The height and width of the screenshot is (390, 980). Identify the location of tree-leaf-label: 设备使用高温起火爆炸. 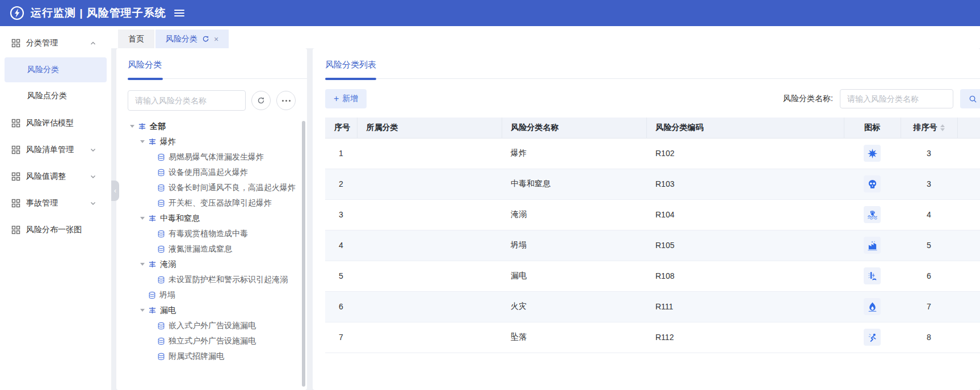
(208, 173).